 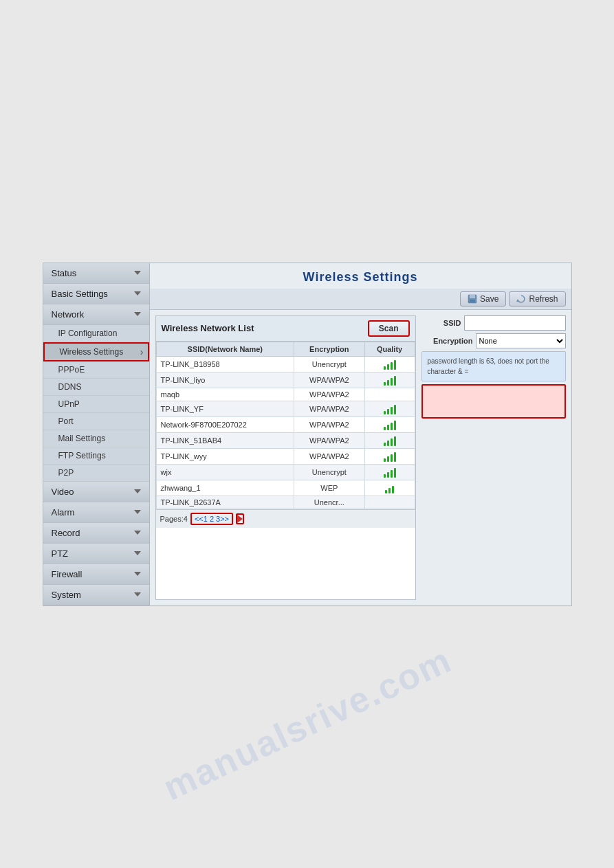 What do you see at coordinates (83, 438) in the screenshot?
I see `sidebar-mail-label: Mail Settings` at bounding box center [83, 438].